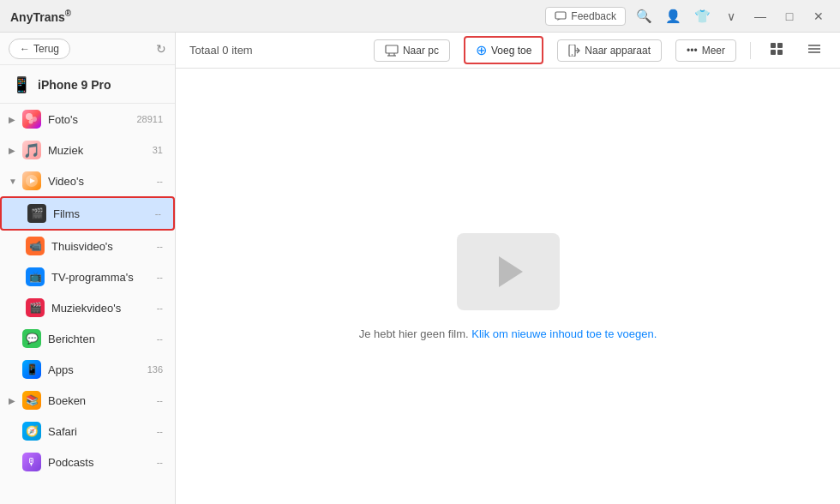 This screenshot has width=840, height=504. Describe the element at coordinates (411, 51) in the screenshot. I see `naar-pc-button: Naar pc` at that location.